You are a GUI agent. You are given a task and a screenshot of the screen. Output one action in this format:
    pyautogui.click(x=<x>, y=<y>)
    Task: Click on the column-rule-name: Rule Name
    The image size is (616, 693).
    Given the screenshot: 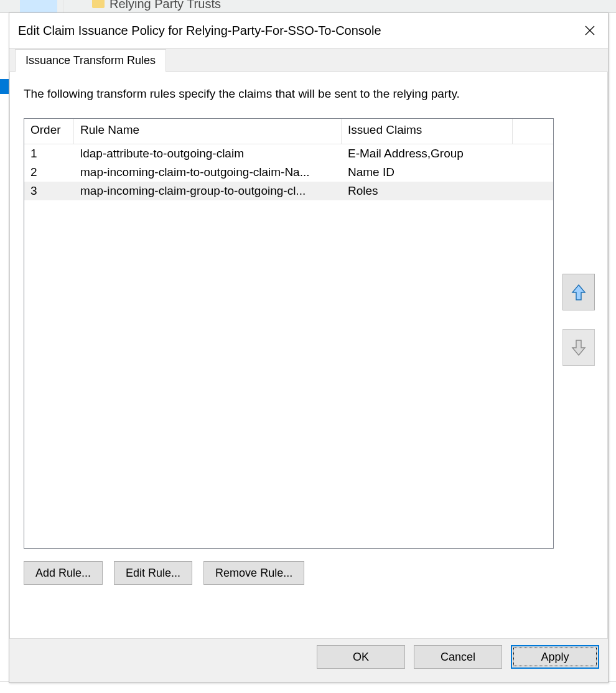 What is the action you would take?
    pyautogui.click(x=208, y=131)
    